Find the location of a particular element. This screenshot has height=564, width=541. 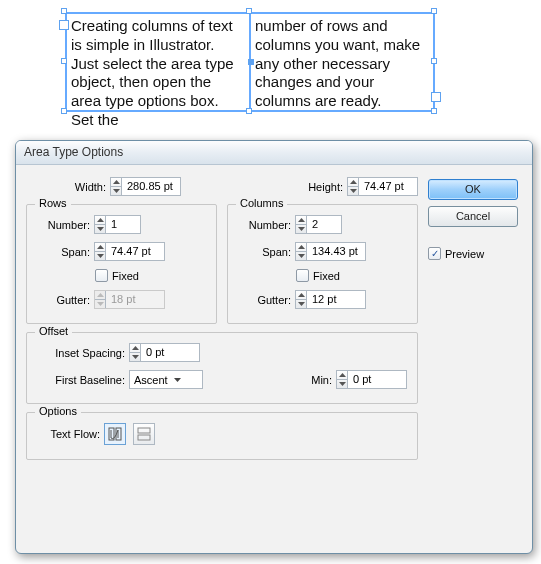

cols-span-spinner: 134.43 pt is located at coordinates (330, 252).